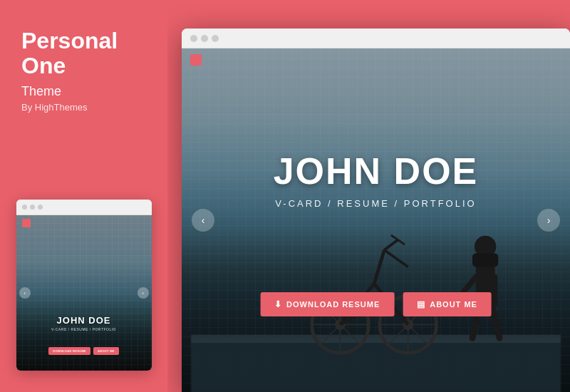 This screenshot has height=392, width=570. What do you see at coordinates (84, 285) in the screenshot?
I see `small-browser-mockup: ‹ › JOHN DOE V-CARD / RESUME / PORTFOLIO…` at bounding box center [84, 285].